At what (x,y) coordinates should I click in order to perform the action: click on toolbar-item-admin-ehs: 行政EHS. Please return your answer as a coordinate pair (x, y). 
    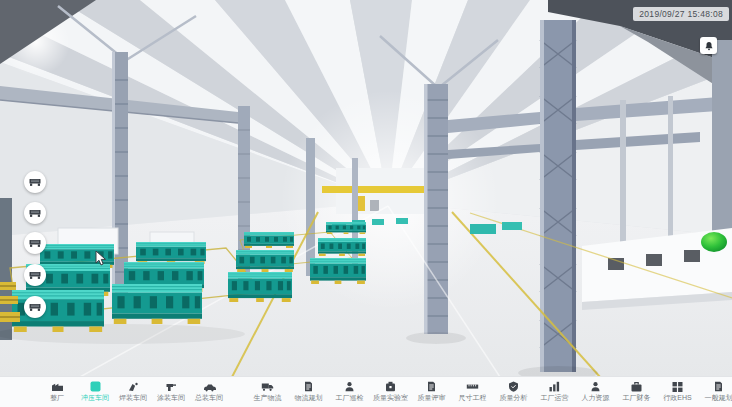
    Looking at the image, I should click on (678, 392).